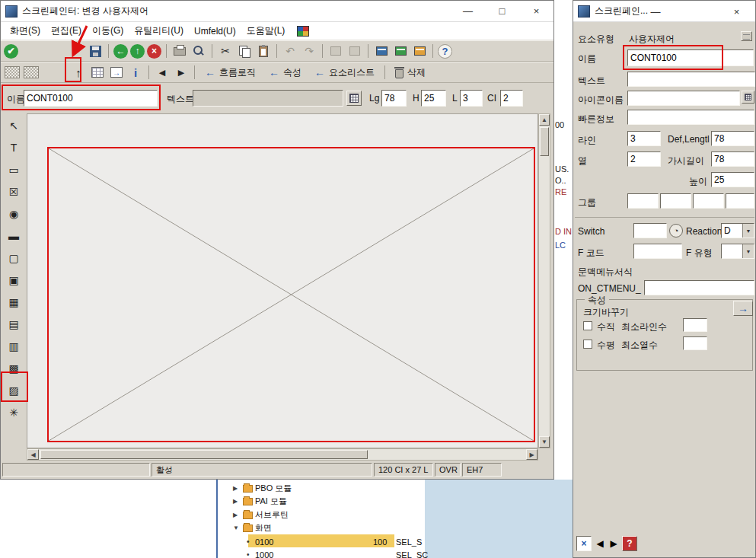 Image resolution: width=756 pixels, height=558 pixels. I want to click on flow-logic-button: ← 흐름로직, so click(230, 73).